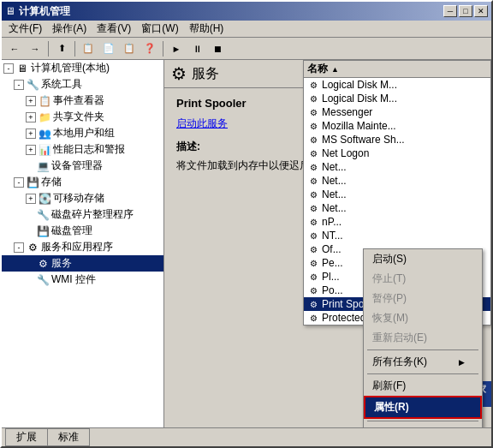 The image size is (493, 448). I want to click on ctx-stop: 停止(T), so click(423, 279).